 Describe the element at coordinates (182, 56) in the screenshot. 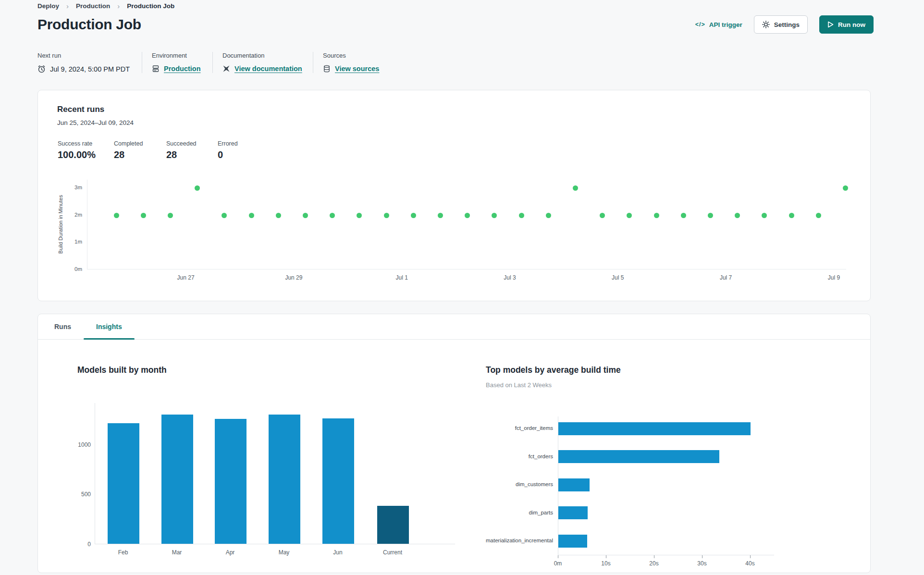

I see `environment-label: Environment` at that location.